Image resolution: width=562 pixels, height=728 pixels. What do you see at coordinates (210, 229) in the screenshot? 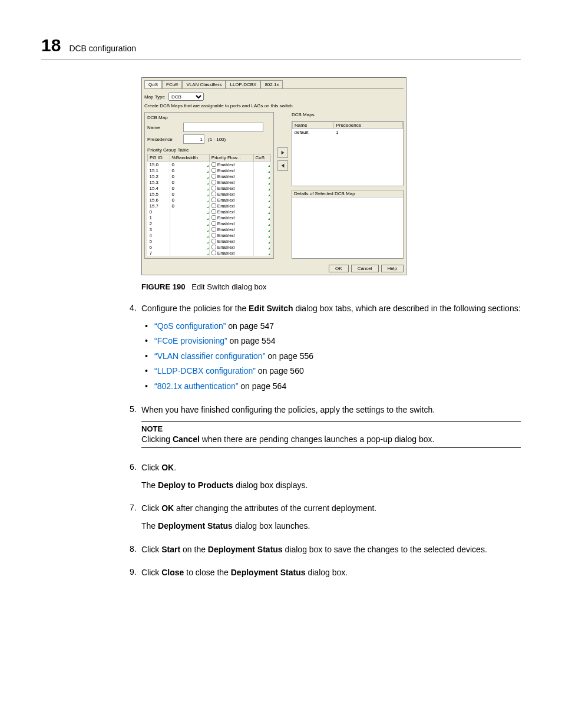
I see `table-row: 3Enabled` at bounding box center [210, 229].